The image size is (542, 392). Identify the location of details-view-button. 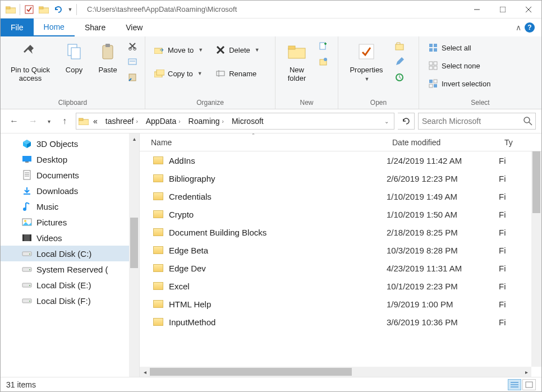
(515, 385).